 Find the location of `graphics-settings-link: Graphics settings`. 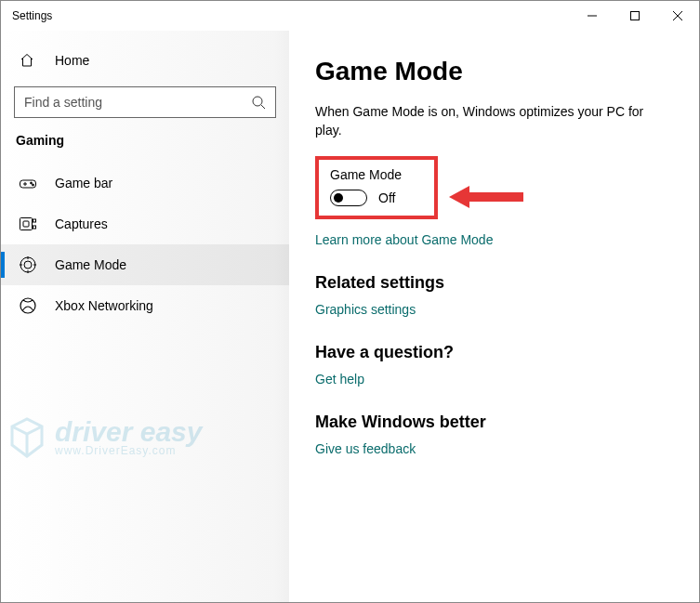

graphics-settings-link: Graphics settings is located at coordinates (365, 309).